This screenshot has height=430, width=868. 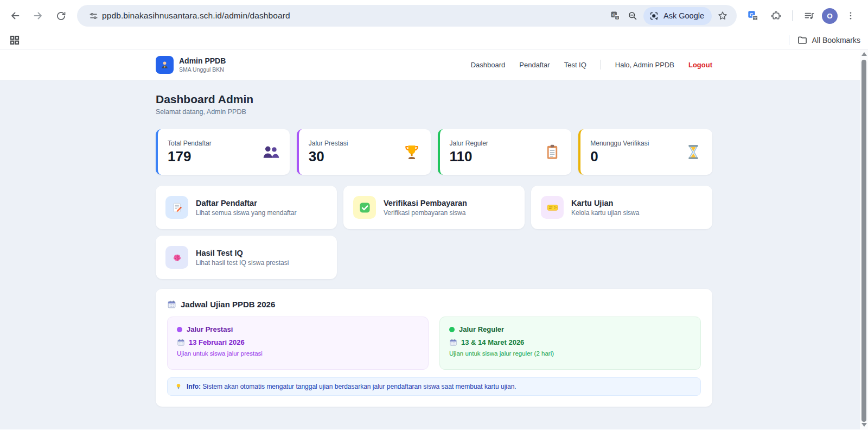 I want to click on bookmark-star-icon, so click(x=723, y=16).